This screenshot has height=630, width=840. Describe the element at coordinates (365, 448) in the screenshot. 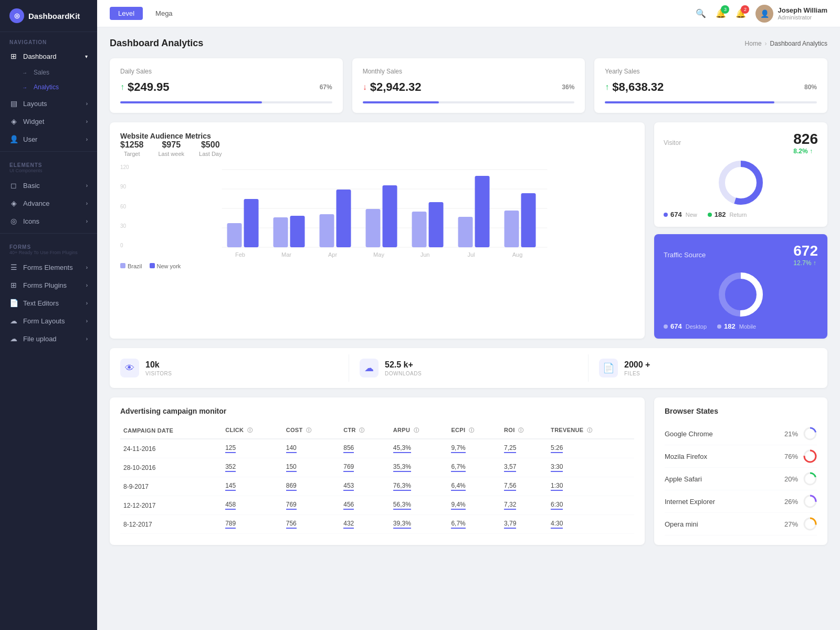

I see `td-0-3: 856` at that location.